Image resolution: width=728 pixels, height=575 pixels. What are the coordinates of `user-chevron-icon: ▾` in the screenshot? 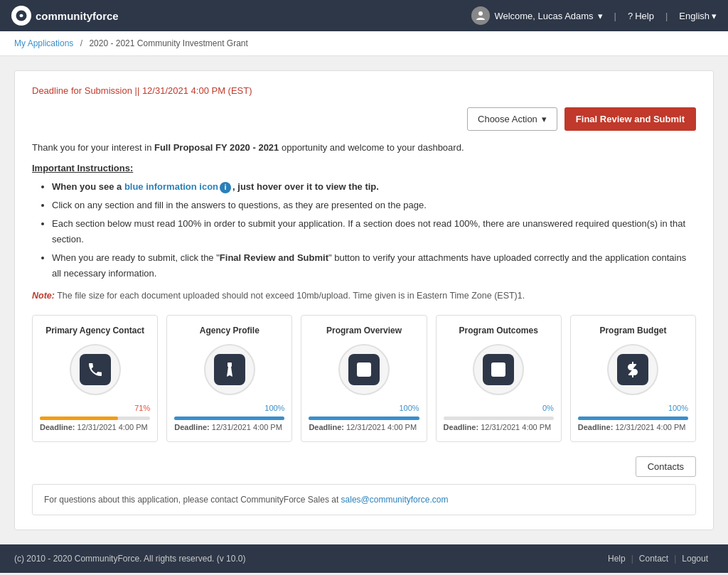 It's located at (600, 16).